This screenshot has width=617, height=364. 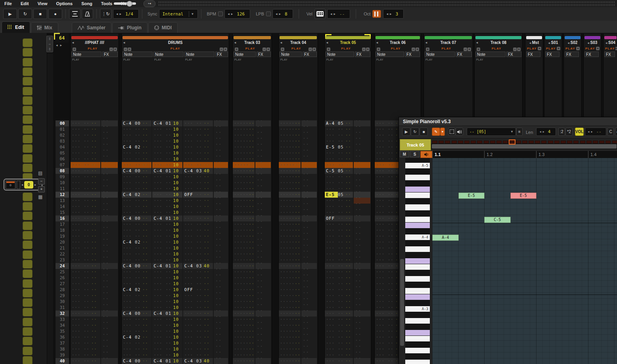 I want to click on loop-button: ↻, so click(x=25, y=14).